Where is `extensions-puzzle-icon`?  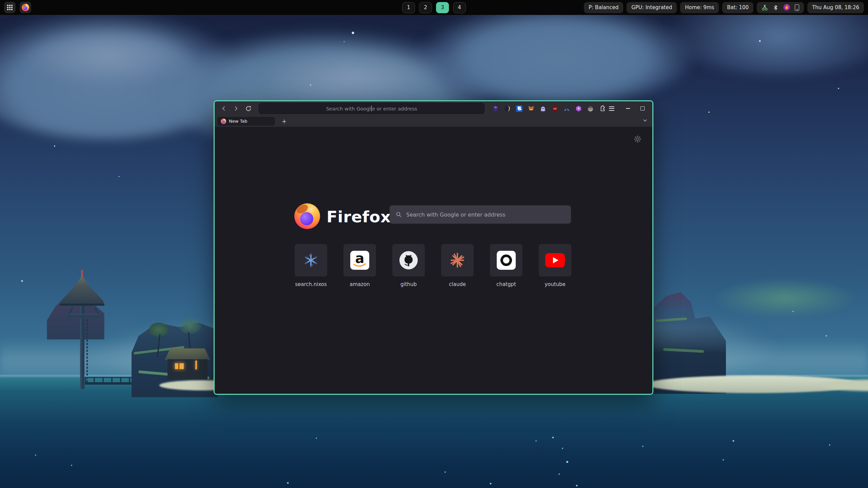
extensions-puzzle-icon is located at coordinates (602, 108).